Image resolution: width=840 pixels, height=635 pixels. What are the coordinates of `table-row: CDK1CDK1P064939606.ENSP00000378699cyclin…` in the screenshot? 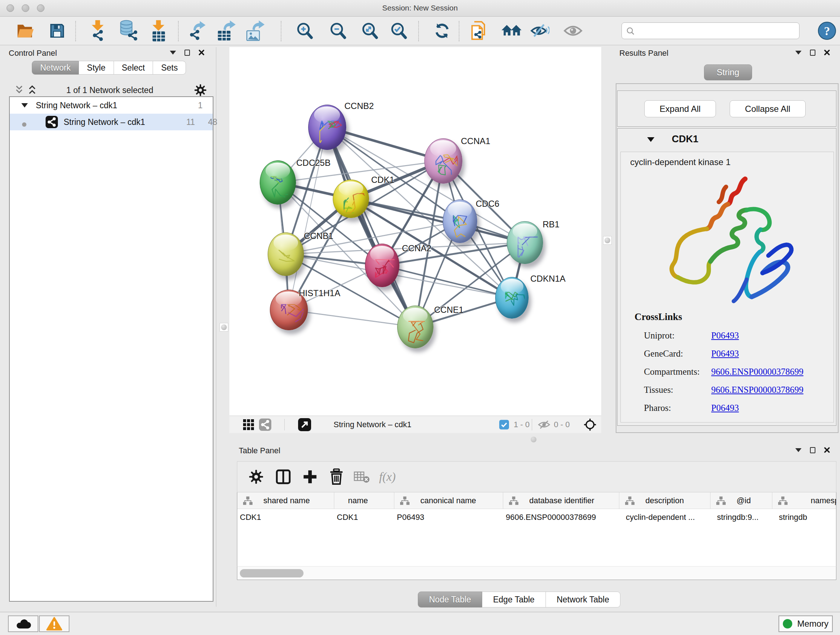 It's located at (537, 517).